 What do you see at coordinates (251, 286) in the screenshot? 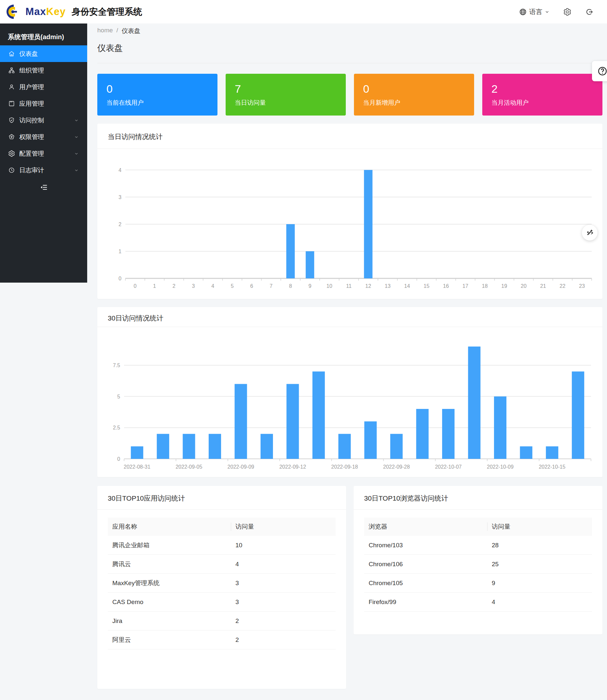
I see `x-axis-tick-label: 6` at bounding box center [251, 286].